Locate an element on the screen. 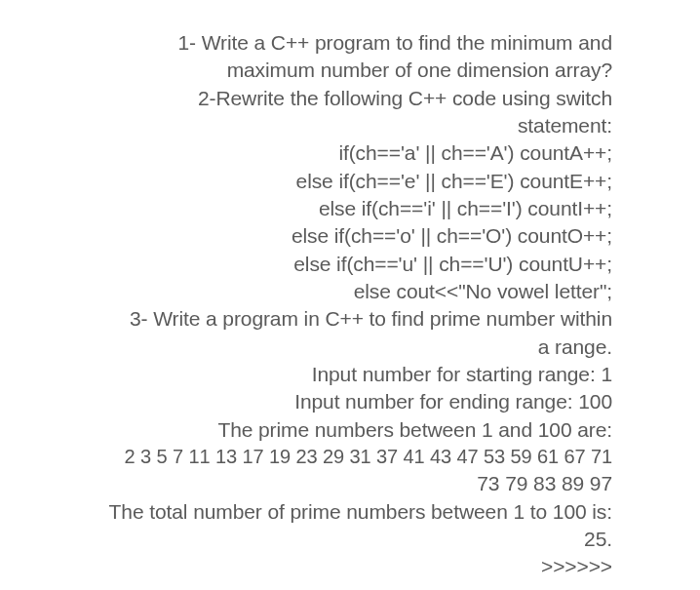 The image size is (700, 590). primes-header: The prime numbers between 1 and 100 are: is located at coordinates (350, 430).